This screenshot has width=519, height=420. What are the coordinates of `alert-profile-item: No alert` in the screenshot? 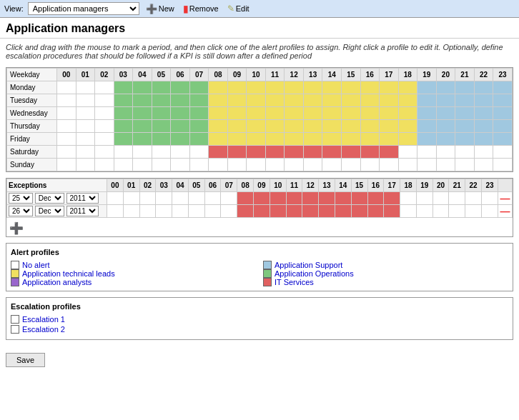 It's located at (133, 265).